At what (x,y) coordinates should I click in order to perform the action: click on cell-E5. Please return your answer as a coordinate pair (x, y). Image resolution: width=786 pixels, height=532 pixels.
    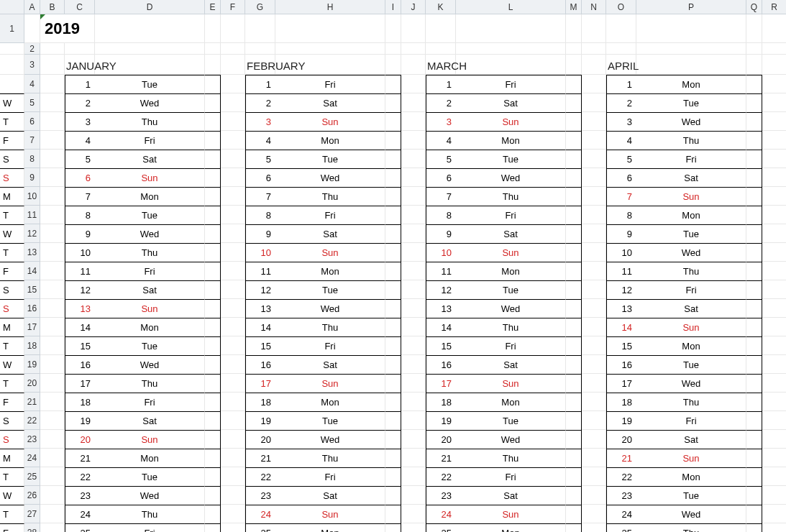
    Looking at the image, I should click on (233, 103).